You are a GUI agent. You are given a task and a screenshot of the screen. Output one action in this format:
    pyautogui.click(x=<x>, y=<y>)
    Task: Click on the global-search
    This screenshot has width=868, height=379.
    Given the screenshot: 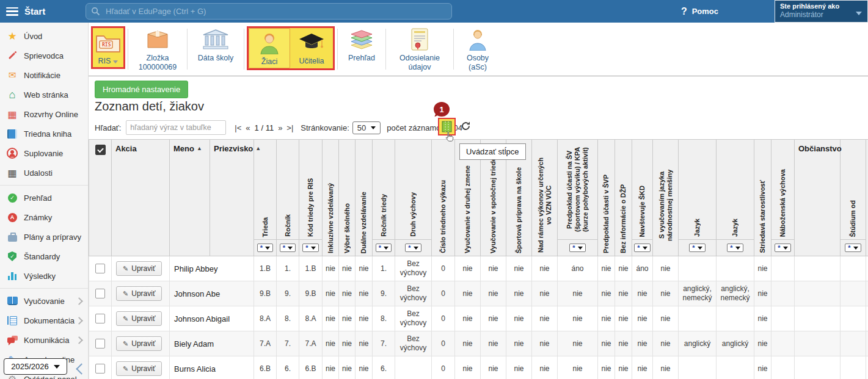 What is the action you would take?
    pyautogui.click(x=269, y=11)
    